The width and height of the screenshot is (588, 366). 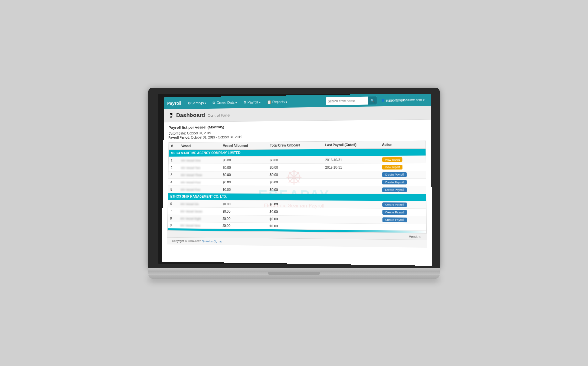 I want to click on user-menu: support@quantumx.com, so click(x=403, y=100).